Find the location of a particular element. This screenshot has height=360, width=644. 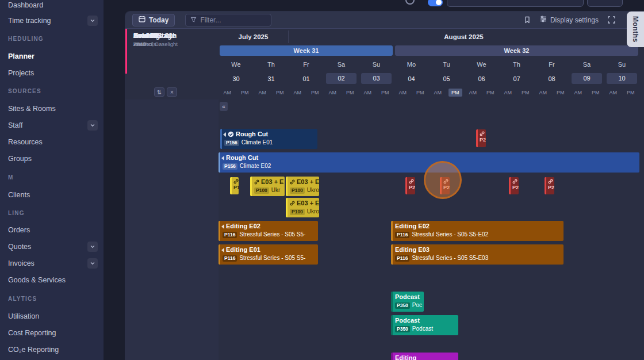

day-date: 08 is located at coordinates (552, 78).